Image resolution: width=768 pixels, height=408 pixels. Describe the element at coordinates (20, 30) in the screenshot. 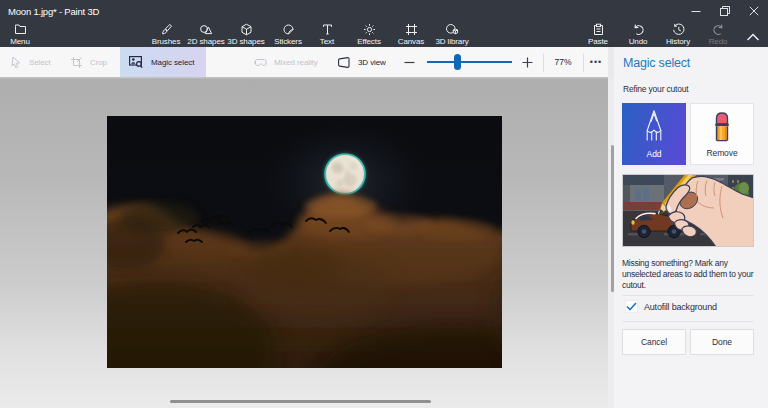

I see `menu-icon` at that location.